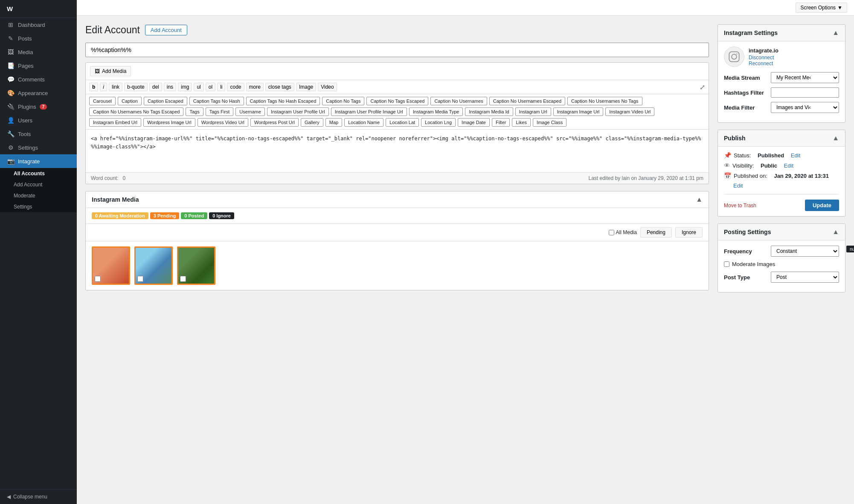 The width and height of the screenshot is (854, 504). I want to click on reconnect-link: Reconnect, so click(764, 64).